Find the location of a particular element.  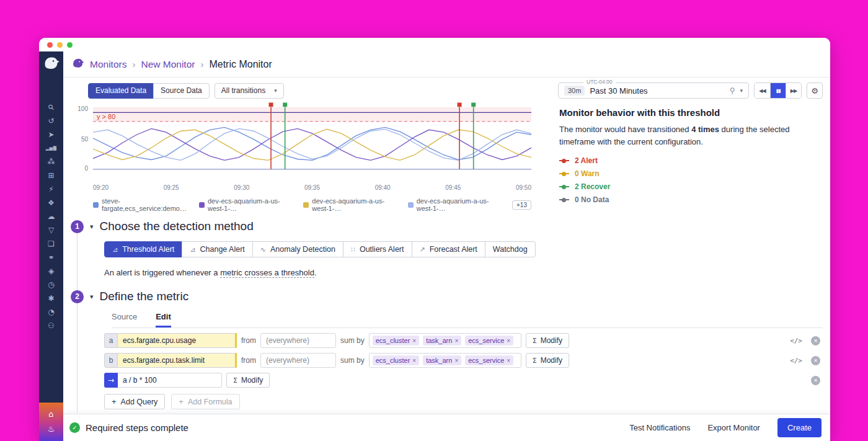

pin-icon: ⚲ is located at coordinates (733, 91).